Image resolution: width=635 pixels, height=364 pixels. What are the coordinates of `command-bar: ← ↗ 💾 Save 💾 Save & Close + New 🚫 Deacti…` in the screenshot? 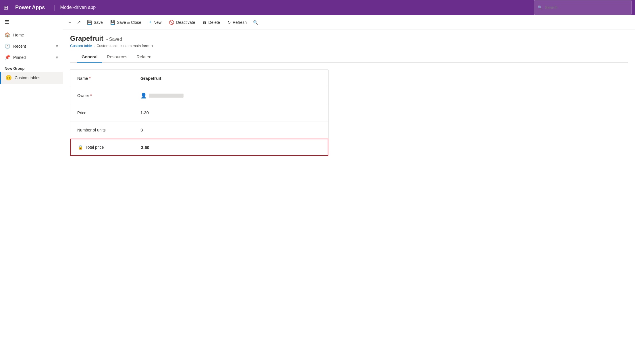 It's located at (349, 22).